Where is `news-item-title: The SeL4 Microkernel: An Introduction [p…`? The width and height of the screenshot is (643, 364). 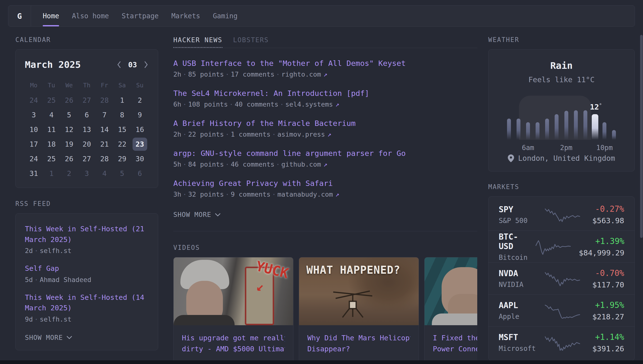 news-item-title: The SeL4 Microkernel: An Introduction [p… is located at coordinates (325, 93).